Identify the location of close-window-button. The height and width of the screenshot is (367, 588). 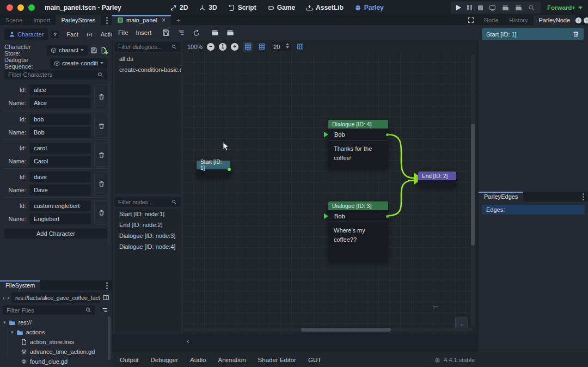
(10, 8).